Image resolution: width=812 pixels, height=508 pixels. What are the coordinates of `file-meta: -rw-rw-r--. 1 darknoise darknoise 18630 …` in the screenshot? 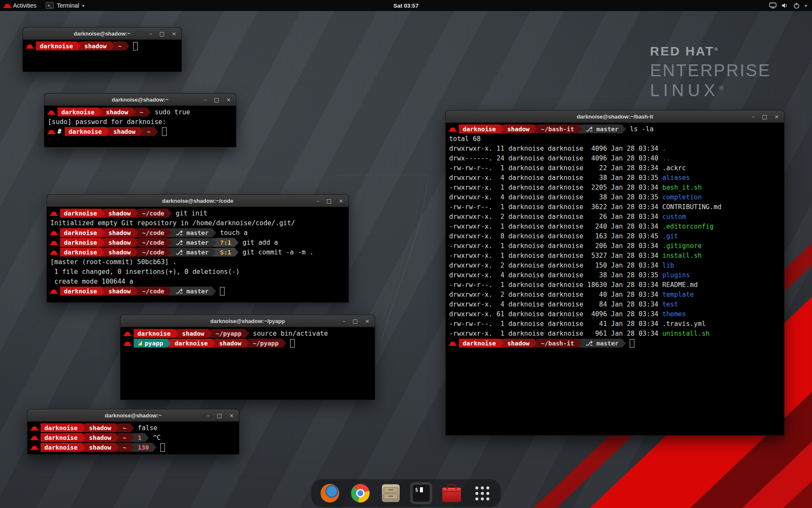 It's located at (556, 285).